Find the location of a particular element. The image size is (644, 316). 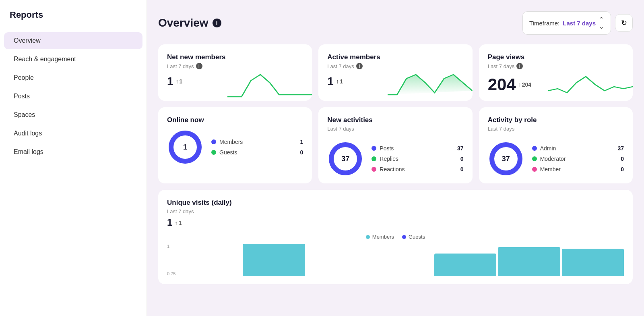

active-members-title: Active members is located at coordinates (395, 57).